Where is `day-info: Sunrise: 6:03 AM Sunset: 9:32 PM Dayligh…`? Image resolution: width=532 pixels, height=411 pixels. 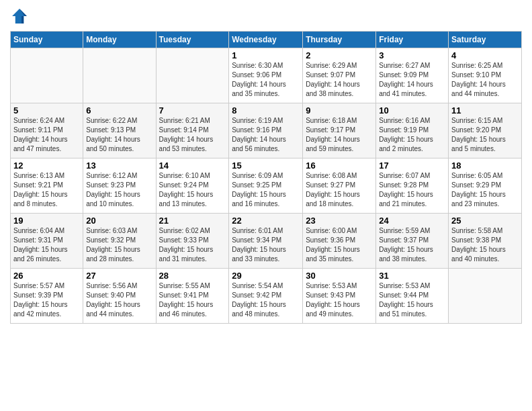
day-info: Sunrise: 6:03 AM Sunset: 9:32 PM Dayligh… is located at coordinates (120, 245).